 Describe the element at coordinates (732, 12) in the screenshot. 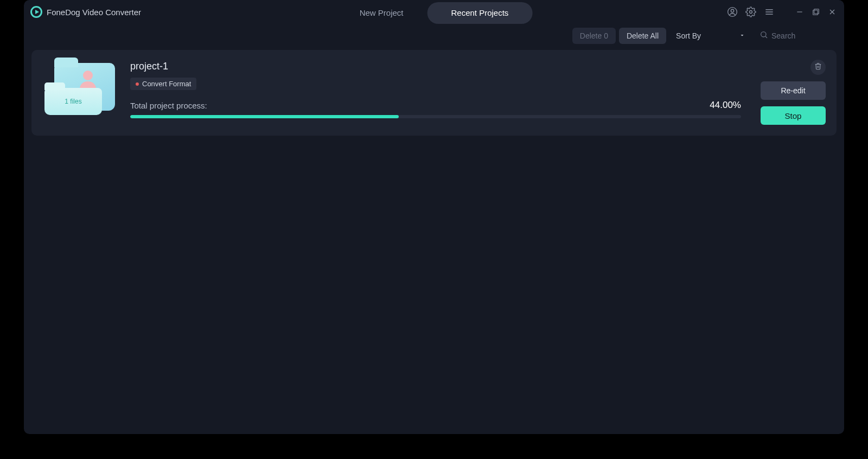

I see `account-icon` at that location.